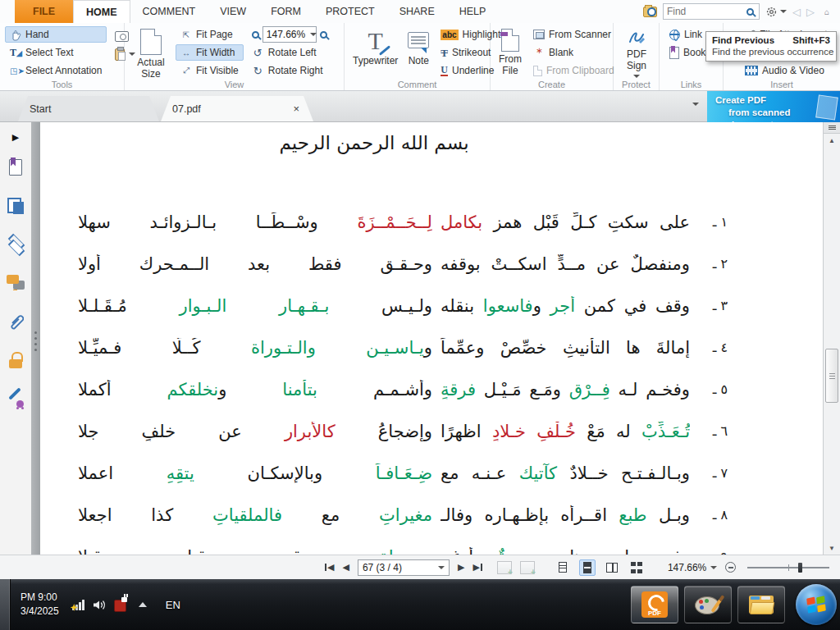 This screenshot has height=630, width=840. Describe the element at coordinates (538, 473) in the screenshot. I see `poem-segment: كآتيك` at that location.